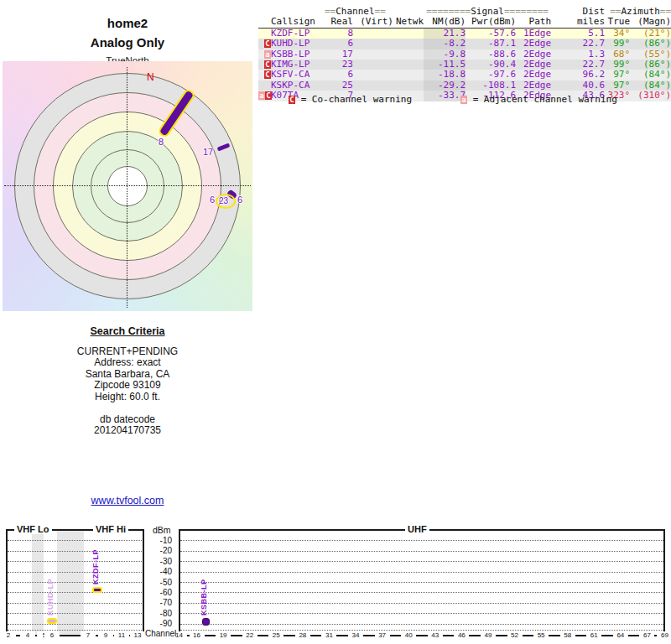 The image size is (671, 644). What do you see at coordinates (568, 636) in the screenshot?
I see `channel-tick-label: 58` at bounding box center [568, 636].